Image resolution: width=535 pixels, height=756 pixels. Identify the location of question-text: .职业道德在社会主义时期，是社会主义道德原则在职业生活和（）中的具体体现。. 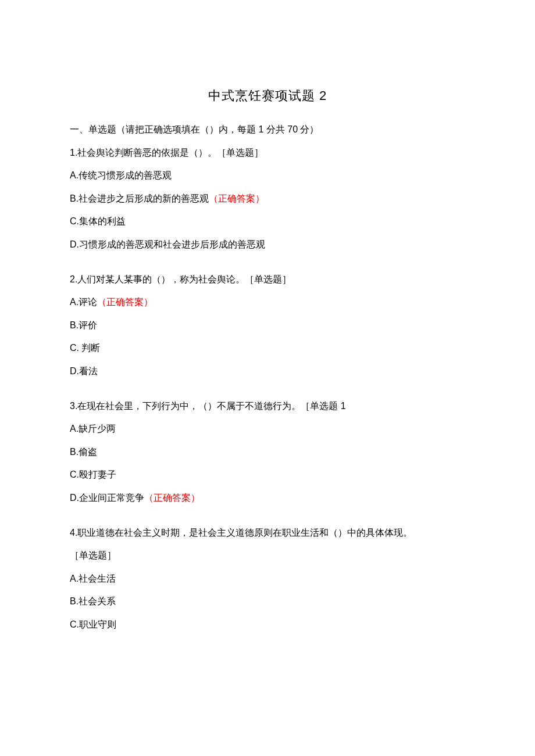
(244, 532).